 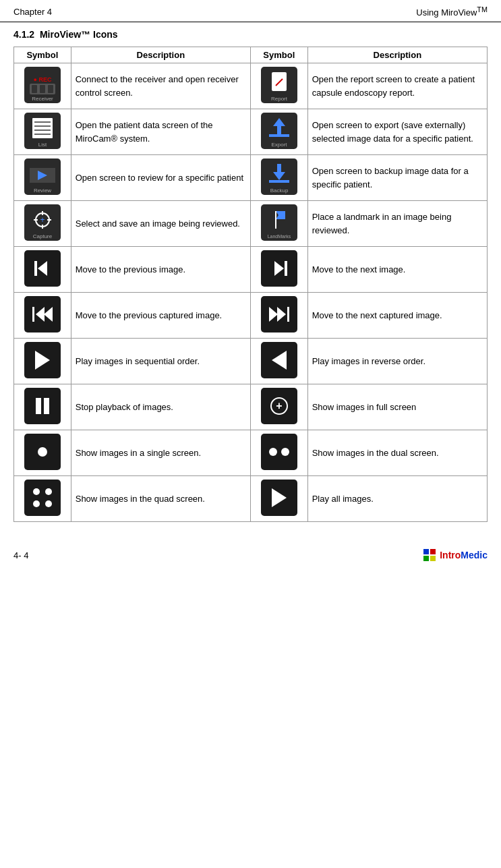 What do you see at coordinates (160, 270) in the screenshot?
I see `desc-cell-left-4: Move to the previous image.` at bounding box center [160, 270].